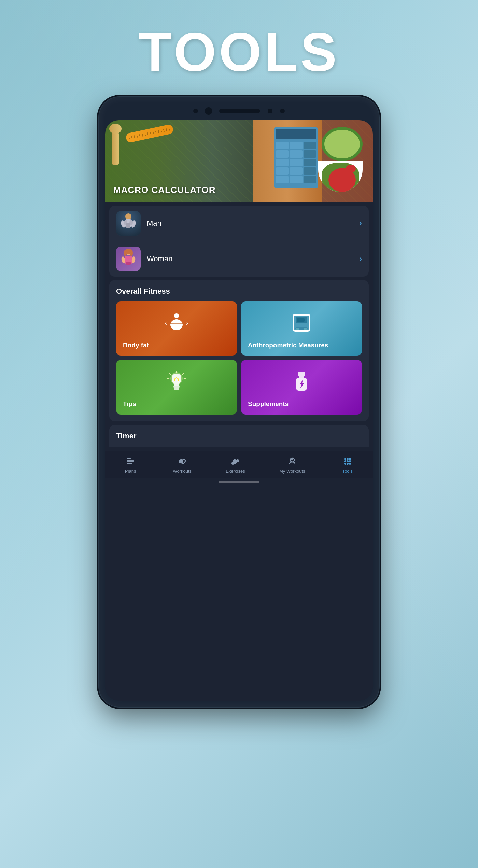  What do you see at coordinates (253, 223) in the screenshot?
I see `man-label: Man` at bounding box center [253, 223].